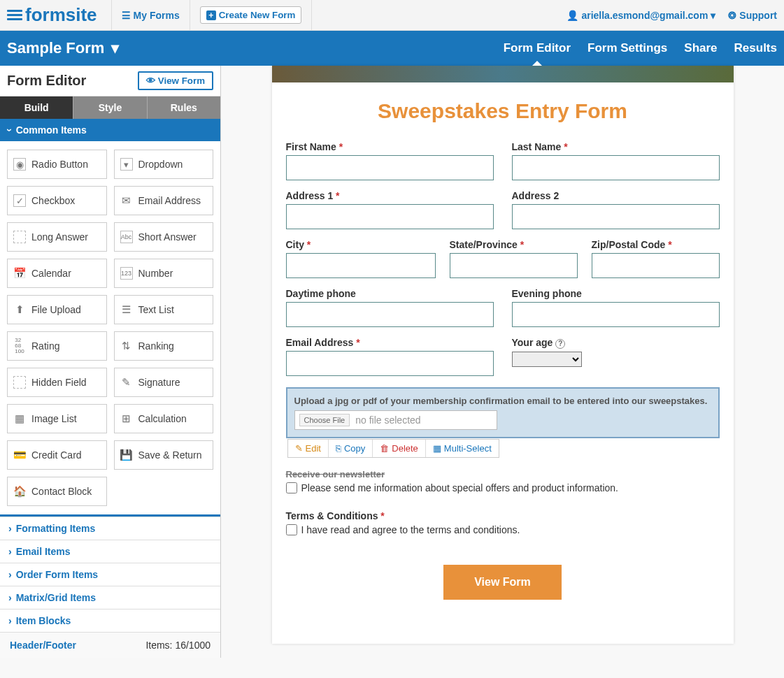  Describe the element at coordinates (109, 108) in the screenshot. I see `seg-style: Style` at that location.